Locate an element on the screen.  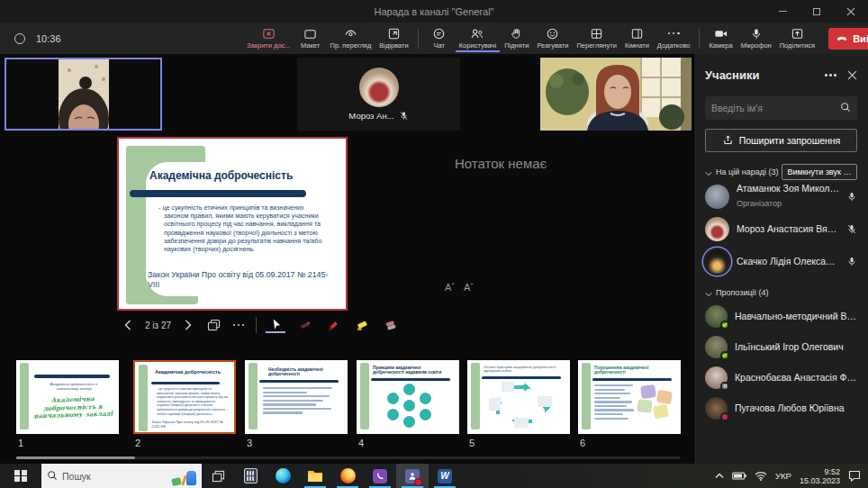
rooms-icon is located at coordinates (637, 34).